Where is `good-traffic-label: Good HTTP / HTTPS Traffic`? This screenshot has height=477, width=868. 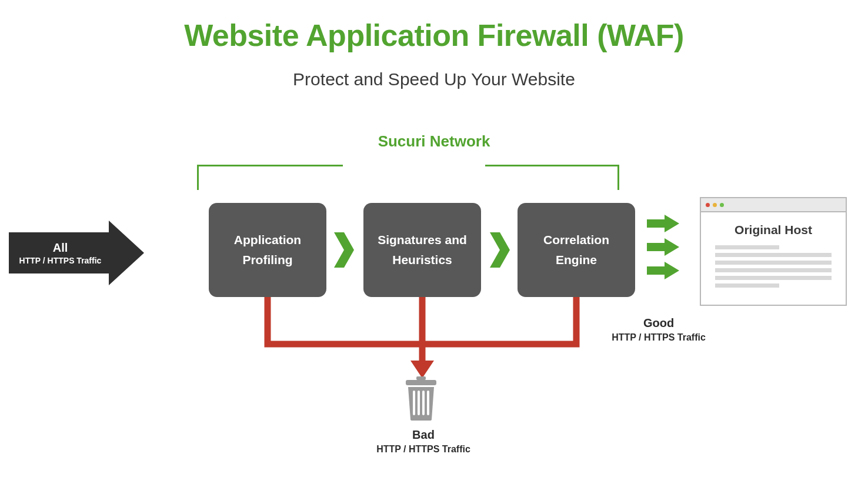
good-traffic-label: Good HTTP / HTTPS Traffic is located at coordinates (659, 329).